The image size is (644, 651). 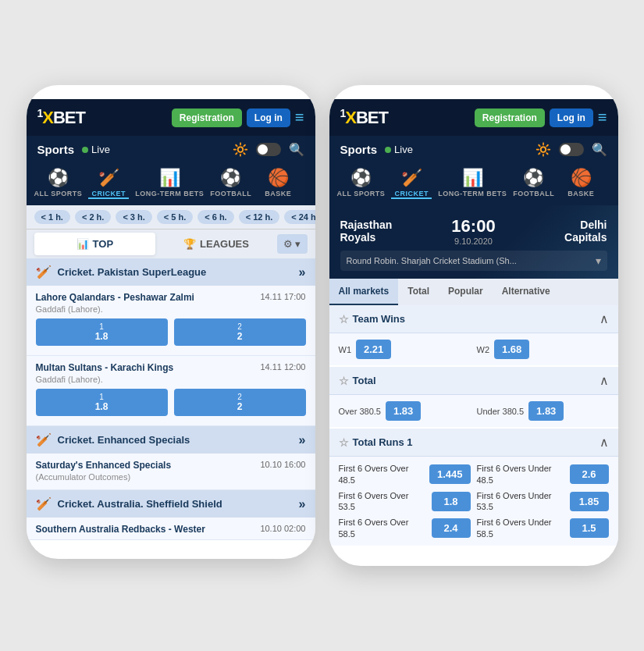 I want to click on right-hamburger-icon: ≡, so click(x=603, y=117).